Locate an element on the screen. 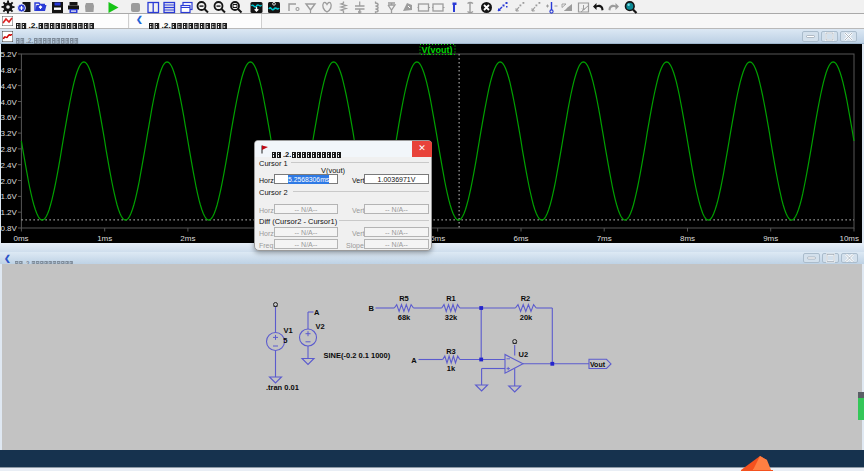 This screenshot has height=471, width=864. svg-text: 8ms is located at coordinates (688, 238).